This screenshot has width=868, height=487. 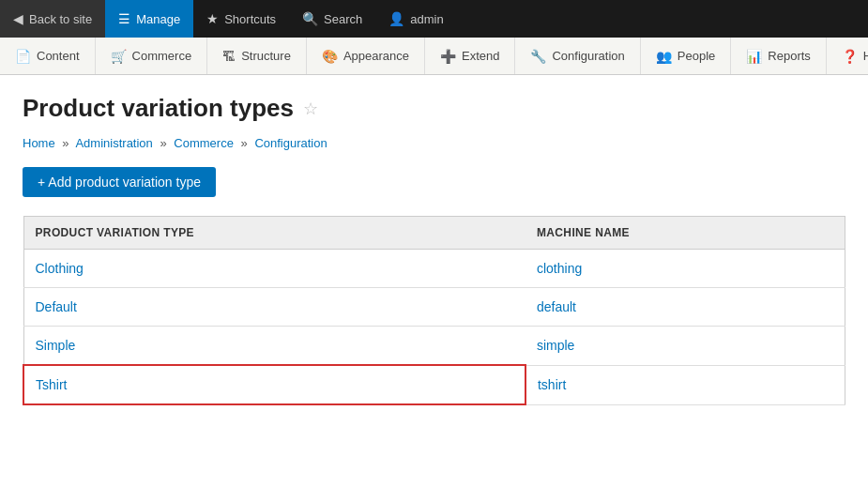 What do you see at coordinates (274, 385) in the screenshot?
I see `cell-variation-type: Tshirt` at bounding box center [274, 385].